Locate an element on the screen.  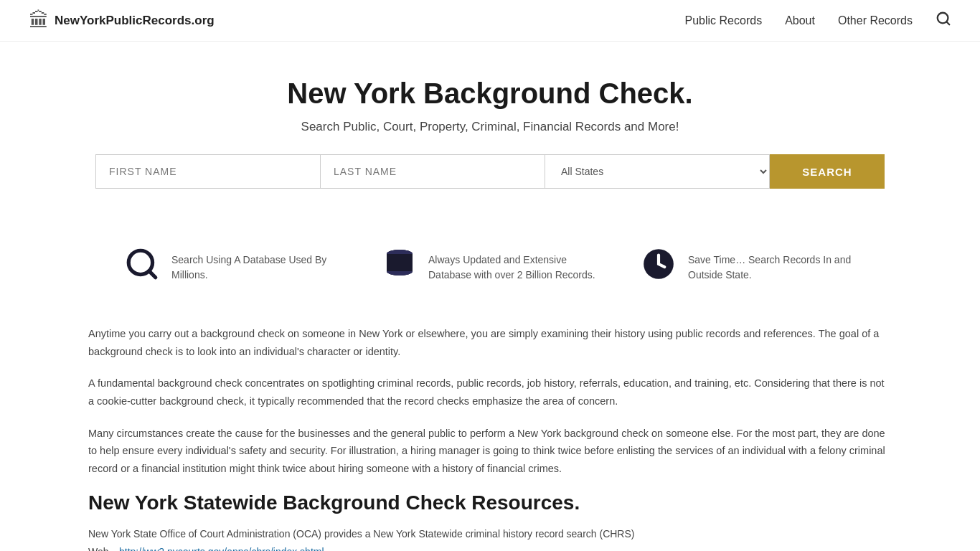
resource-web-link: http://ww2.nycourts.gov/apps/chrs/index.… is located at coordinates (222, 548).